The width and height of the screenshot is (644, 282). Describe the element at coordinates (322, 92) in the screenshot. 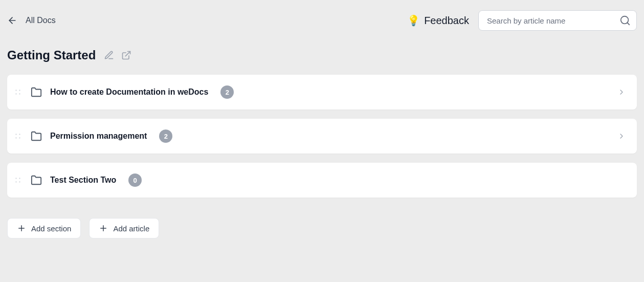

I see `section-row: How to create Documentation in weDocs2` at that location.